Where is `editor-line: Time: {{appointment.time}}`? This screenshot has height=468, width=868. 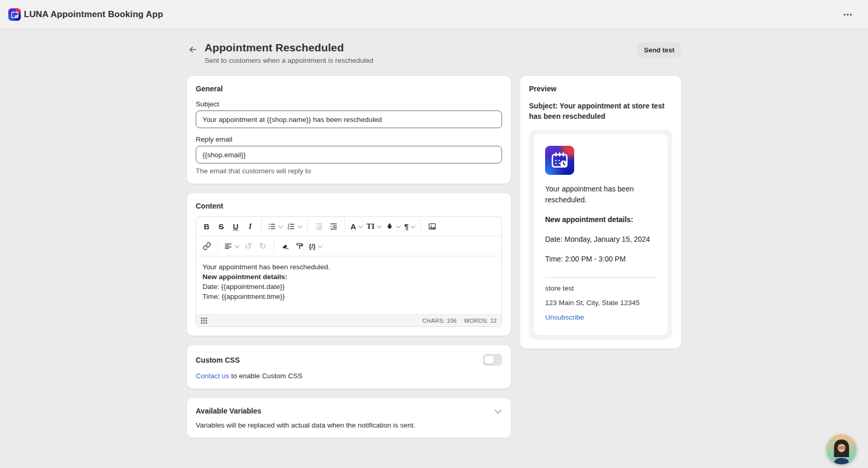 editor-line: Time: {{appointment.time}} is located at coordinates (349, 297).